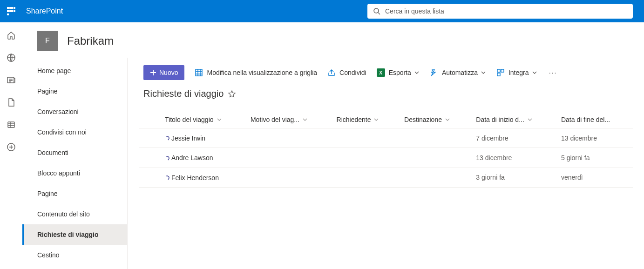 Image resolution: width=644 pixels, height=269 pixels. Describe the element at coordinates (199, 73) in the screenshot. I see `grid-icon` at that location.